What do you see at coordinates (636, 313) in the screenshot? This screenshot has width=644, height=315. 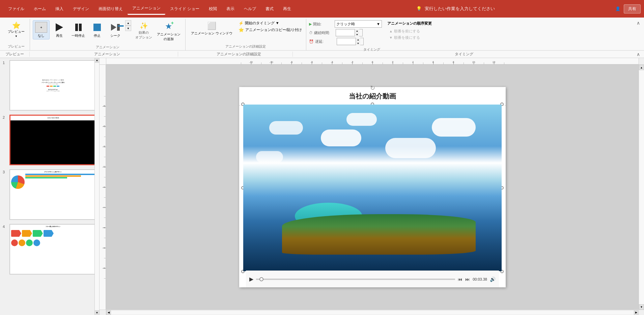 I see `h-scroll-right: ▶` at bounding box center [636, 313].